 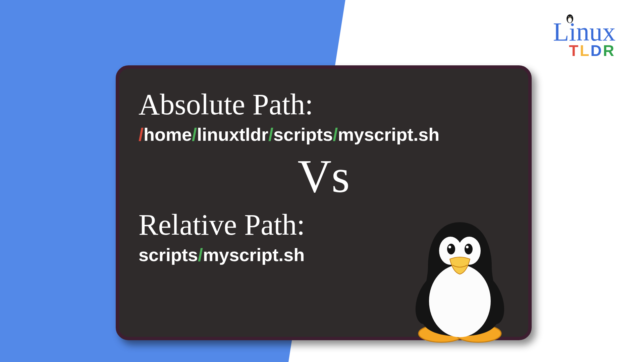 What do you see at coordinates (584, 40) in the screenshot?
I see `linux-tldr-logo: Linux TLDR` at bounding box center [584, 40].